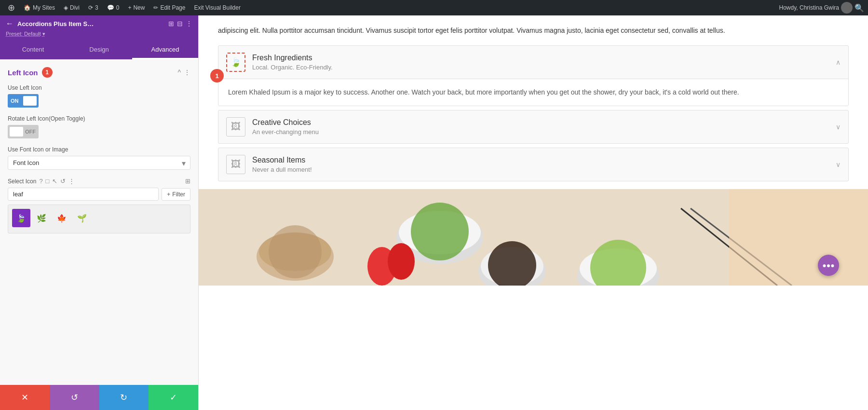 The width and height of the screenshot is (868, 410). Describe the element at coordinates (541, 160) in the screenshot. I see `accordion-title-3: Seasonal Items` at that location.